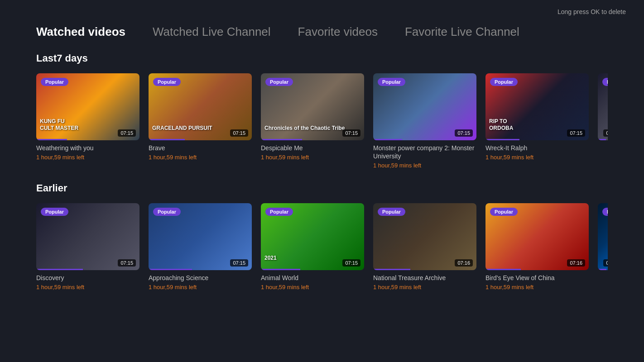  What do you see at coordinates (603, 247) in the screenshot?
I see `card-card-12: Popular07:15` at bounding box center [603, 247].